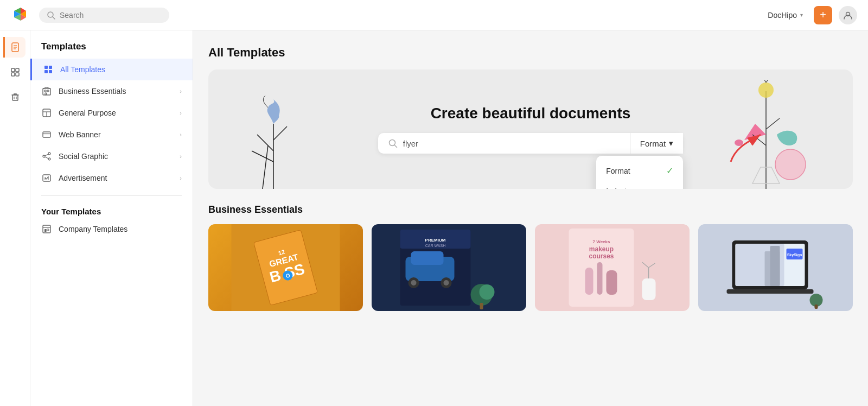  Describe the element at coordinates (449, 268) in the screenshot. I see `card-thumbnail: PREMIUM CAR WASH` at that location.